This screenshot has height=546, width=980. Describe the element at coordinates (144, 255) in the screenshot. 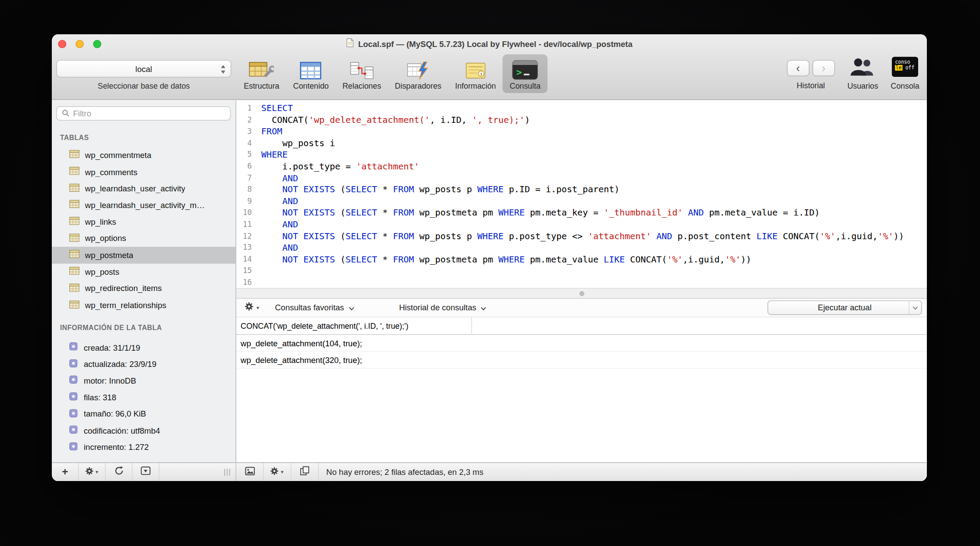

I see `table-list-item: wp_postmeta` at that location.